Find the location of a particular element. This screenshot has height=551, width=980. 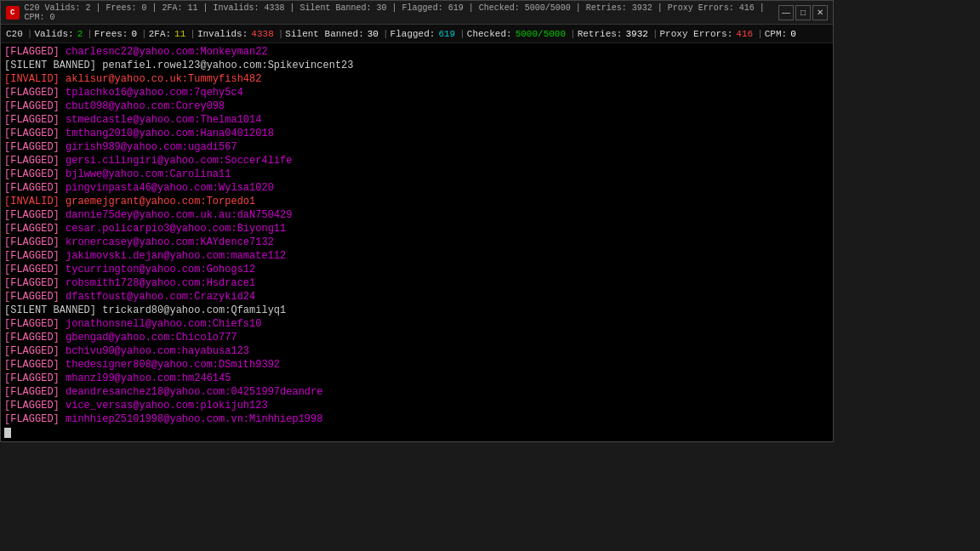

list-item: [FLAGGED] jonathonsnell@yahoo.com:Chiefs… is located at coordinates (417, 324).